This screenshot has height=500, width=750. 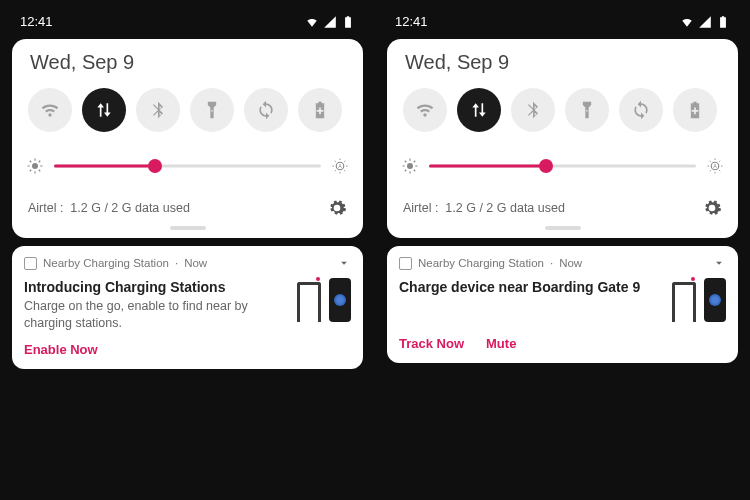 What do you see at coordinates (562, 344) in the screenshot?
I see `notification-actions: Track Now Mute` at bounding box center [562, 344].